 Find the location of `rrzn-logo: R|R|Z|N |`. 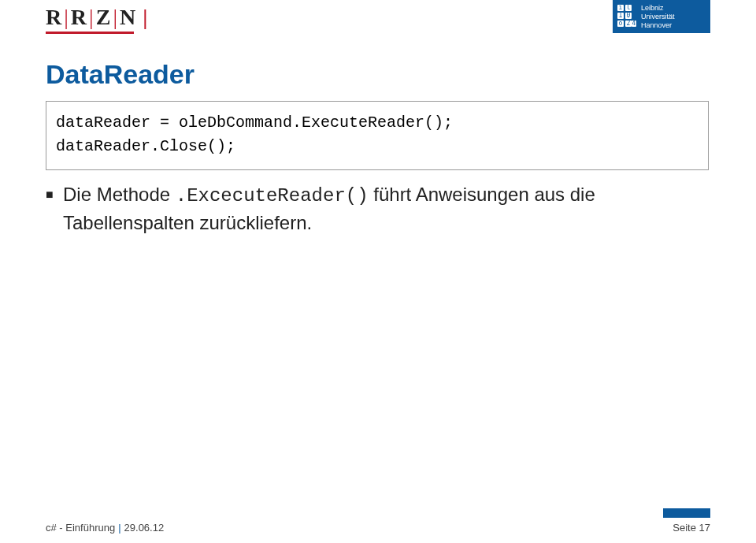

rrzn-logo: R|R|Z|N | is located at coordinates (97, 17).